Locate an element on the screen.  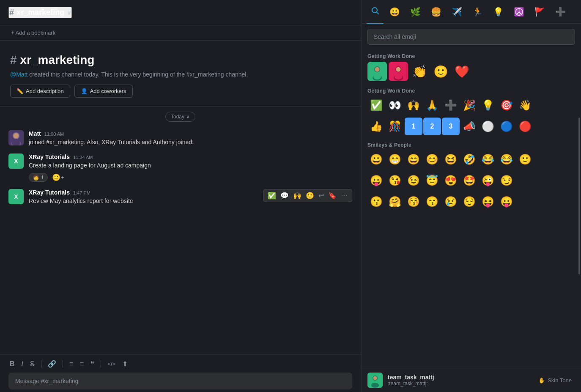
emoji-tongue: 😛 is located at coordinates (376, 181).